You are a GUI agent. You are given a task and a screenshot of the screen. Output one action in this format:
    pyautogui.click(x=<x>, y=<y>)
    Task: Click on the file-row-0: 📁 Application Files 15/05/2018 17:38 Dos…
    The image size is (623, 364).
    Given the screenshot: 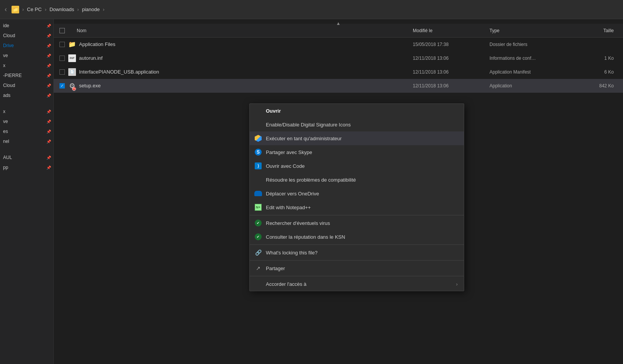 What is the action you would take?
    pyautogui.click(x=338, y=44)
    